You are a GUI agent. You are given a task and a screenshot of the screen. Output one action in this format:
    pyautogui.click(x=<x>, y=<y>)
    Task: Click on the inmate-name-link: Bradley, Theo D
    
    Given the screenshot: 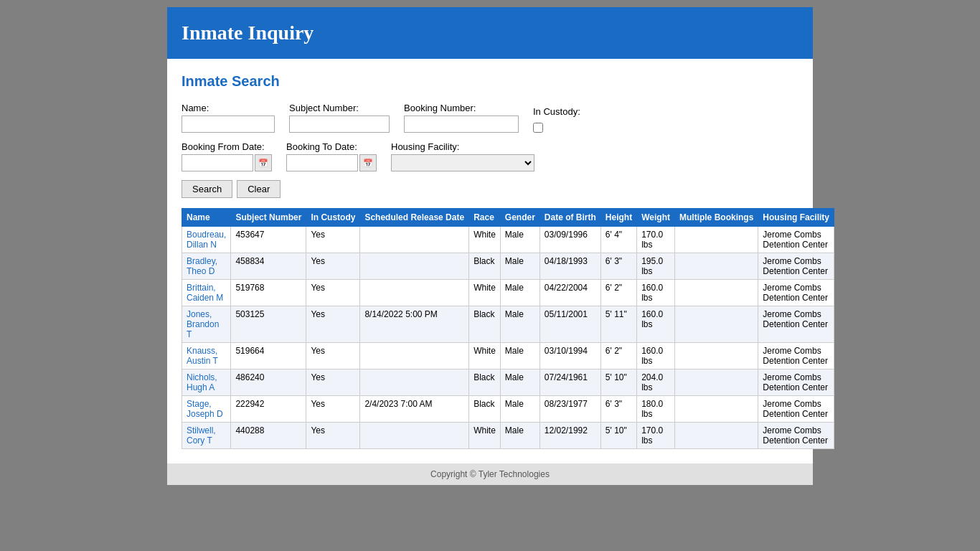 What is the action you would take?
    pyautogui.click(x=202, y=266)
    